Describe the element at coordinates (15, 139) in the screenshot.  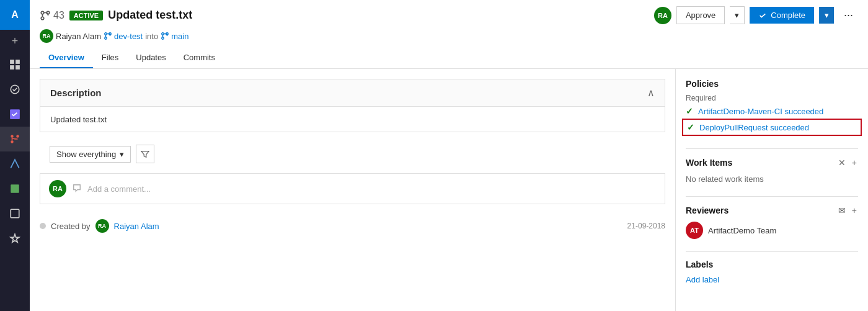
I see `sidebar-item-repos` at that location.